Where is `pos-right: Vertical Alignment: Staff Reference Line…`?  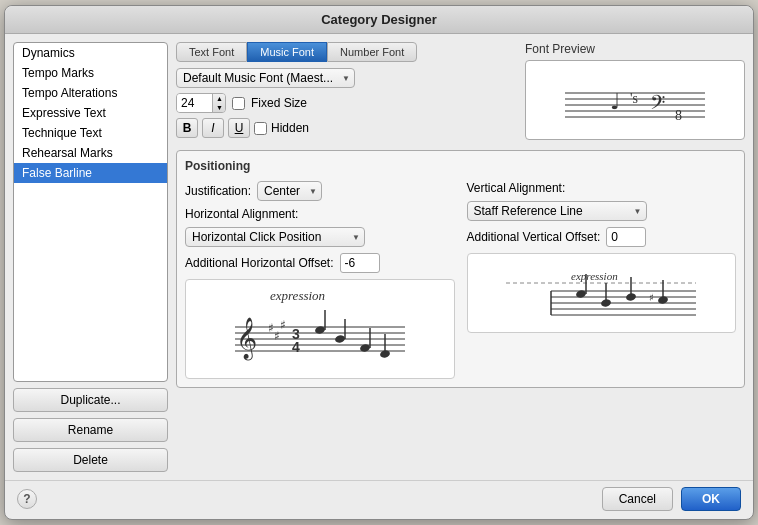 pos-right: Vertical Alignment: Staff Reference Line… is located at coordinates (602, 280).